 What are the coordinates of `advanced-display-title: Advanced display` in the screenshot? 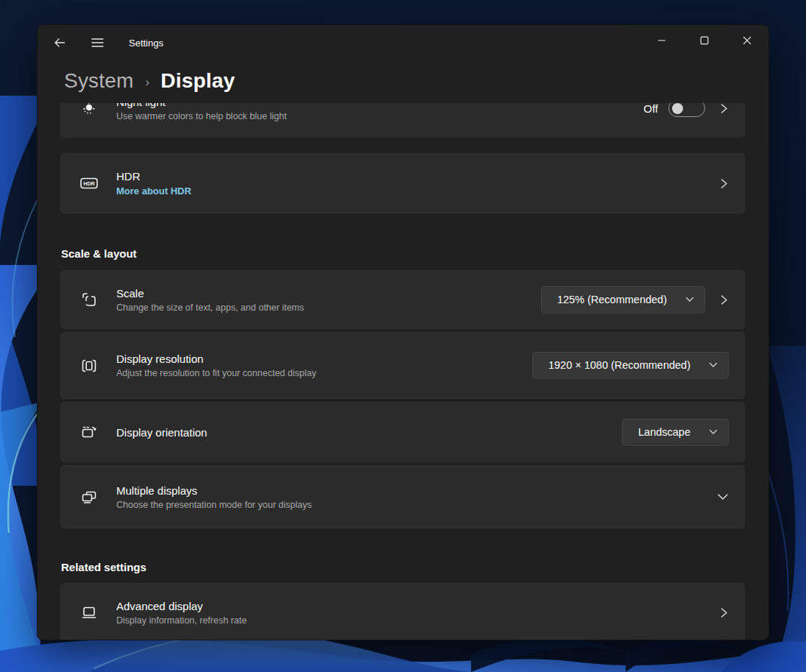 It's located at (418, 606).